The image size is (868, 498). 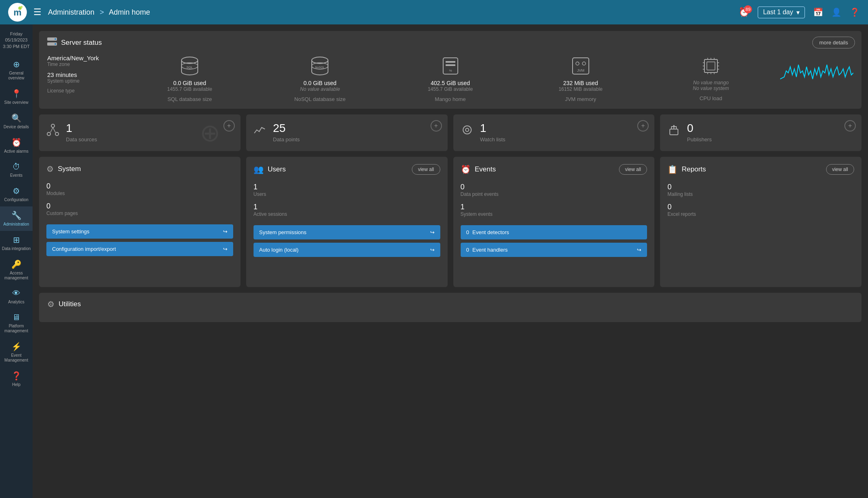 What do you see at coordinates (16, 243) in the screenshot?
I see `sidebar-item-data-integration: ⊞ Data integration` at bounding box center [16, 243].